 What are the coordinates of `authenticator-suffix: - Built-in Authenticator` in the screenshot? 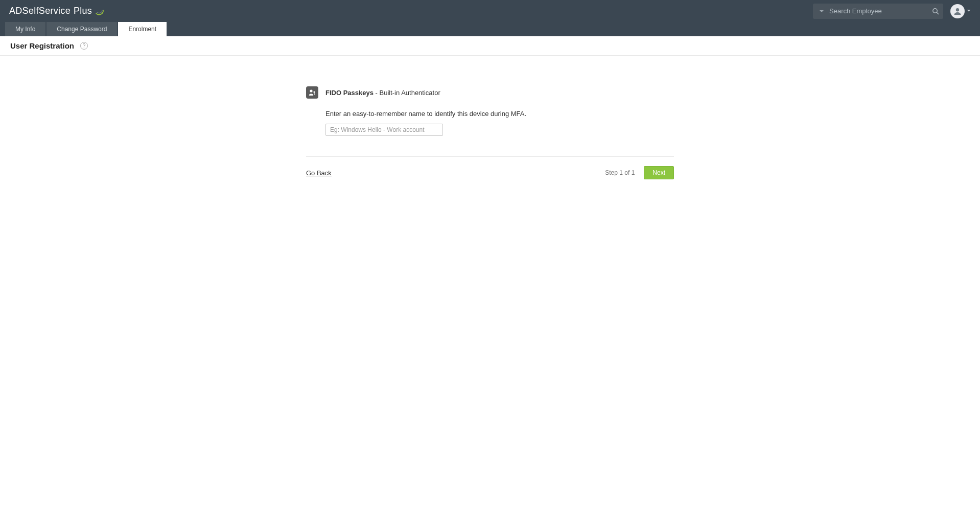 It's located at (407, 93).